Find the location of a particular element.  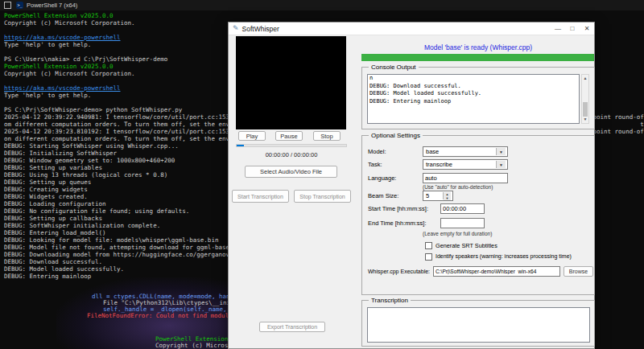

softwhisper-app-icon: ✎ is located at coordinates (236, 29).